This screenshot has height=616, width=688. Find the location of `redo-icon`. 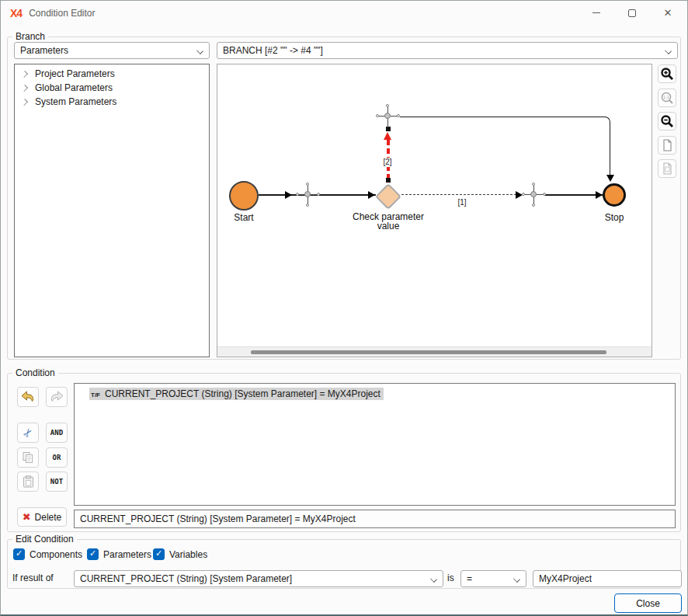

redo-icon is located at coordinates (57, 397).